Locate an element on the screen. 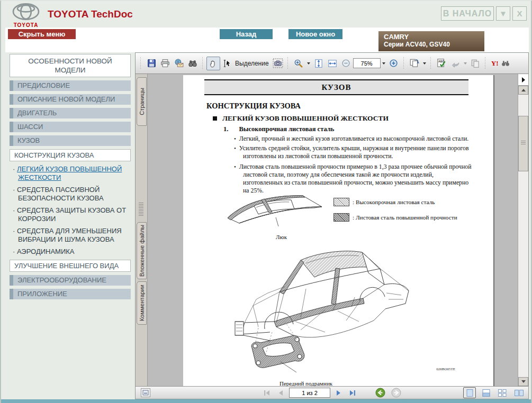 The image size is (532, 403). next-page-button is located at coordinates (339, 392).